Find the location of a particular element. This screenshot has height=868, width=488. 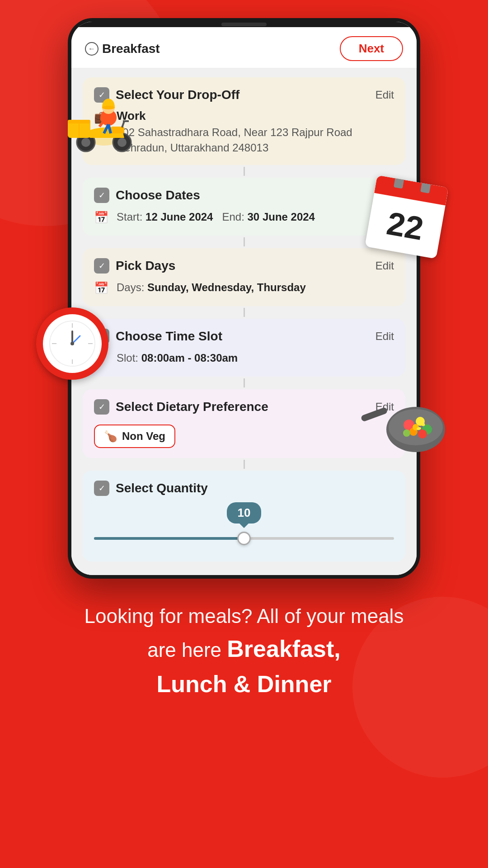

delivery-illustration is located at coordinates (86, 99).